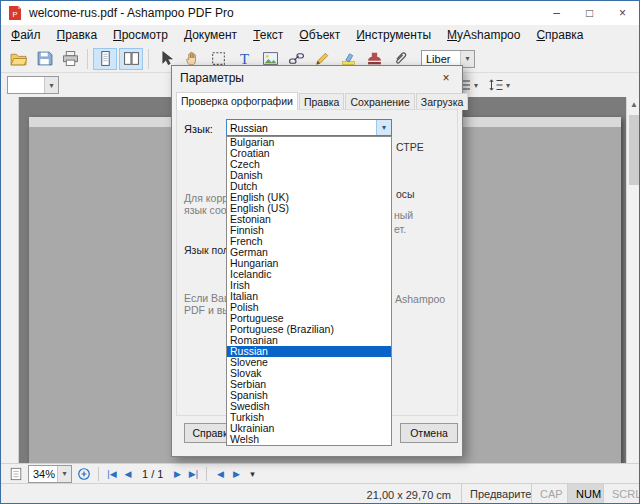  Describe the element at coordinates (112, 474) in the screenshot. I see `first-page-button: |◀` at that location.